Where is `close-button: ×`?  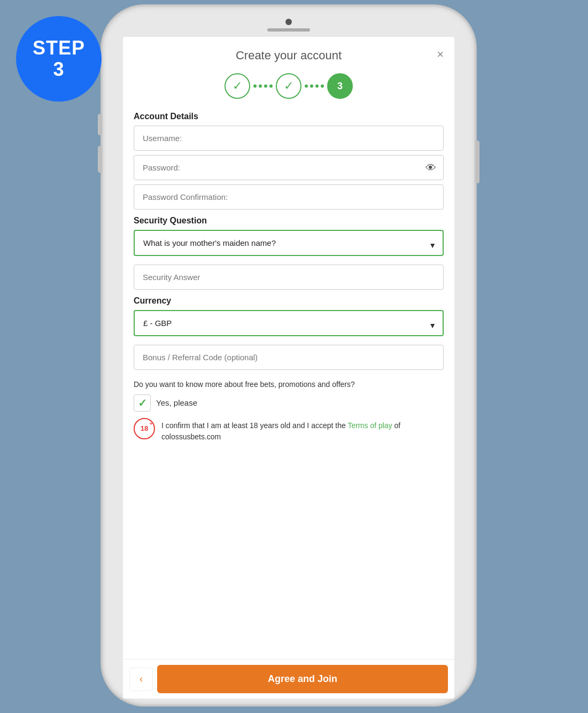
close-button: × is located at coordinates (440, 55).